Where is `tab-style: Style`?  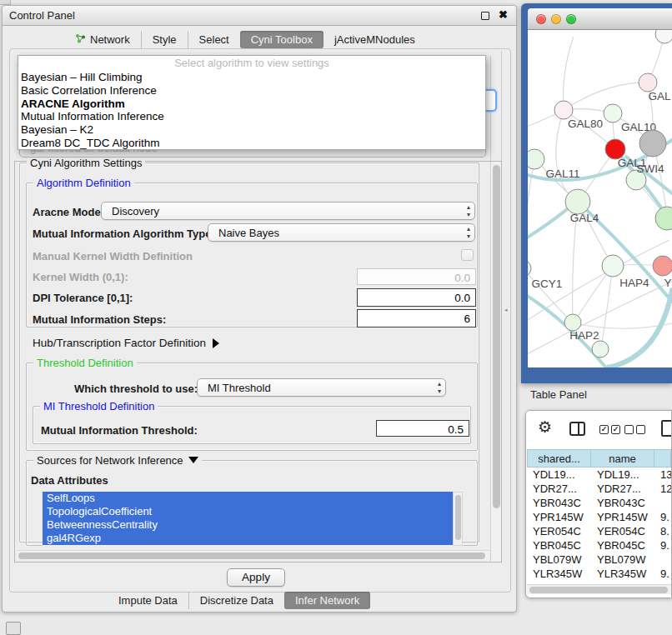
tab-style: Style is located at coordinates (164, 40).